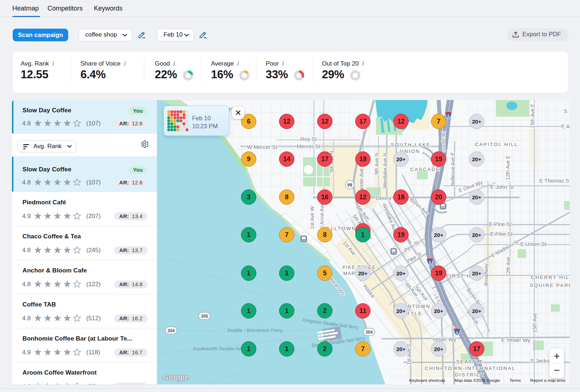 The height and width of the screenshot is (392, 580). I want to click on svg-text: W Mercer St, so click(262, 147).